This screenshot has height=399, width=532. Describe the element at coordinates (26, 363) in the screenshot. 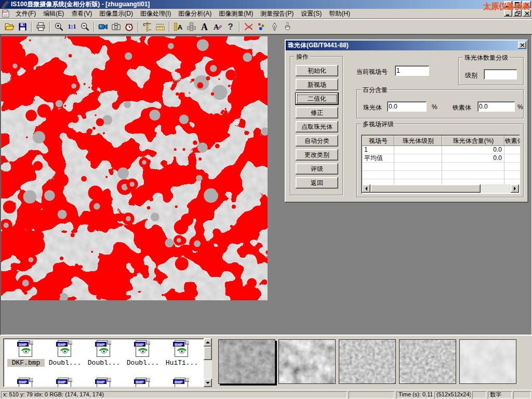

I see `file-name-selected: DKF.bmp` at that location.